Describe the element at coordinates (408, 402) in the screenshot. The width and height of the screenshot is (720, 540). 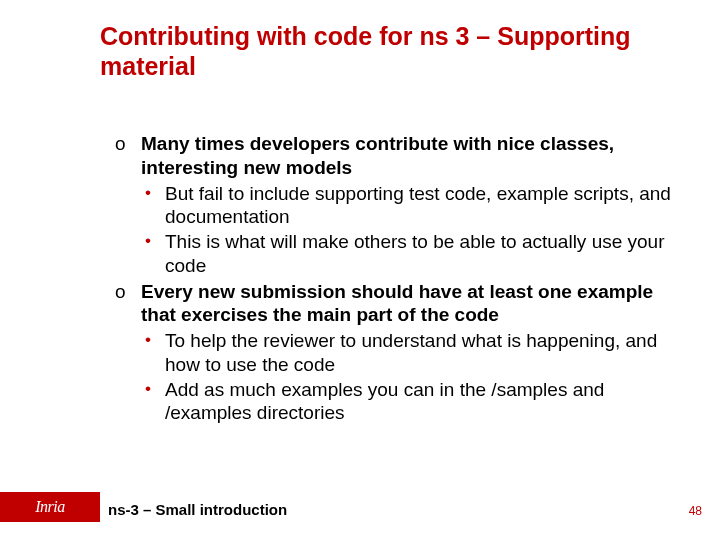
I see `sub-list-item: • Add as much examples you can in the /s…` at that location.